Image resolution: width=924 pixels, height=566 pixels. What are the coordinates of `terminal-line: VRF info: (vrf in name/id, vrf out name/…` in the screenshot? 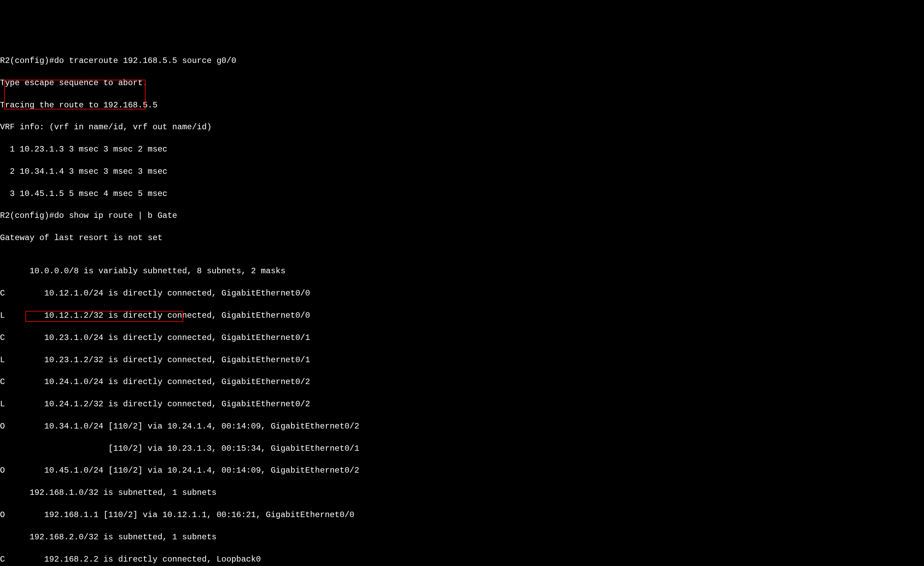 It's located at (462, 127).